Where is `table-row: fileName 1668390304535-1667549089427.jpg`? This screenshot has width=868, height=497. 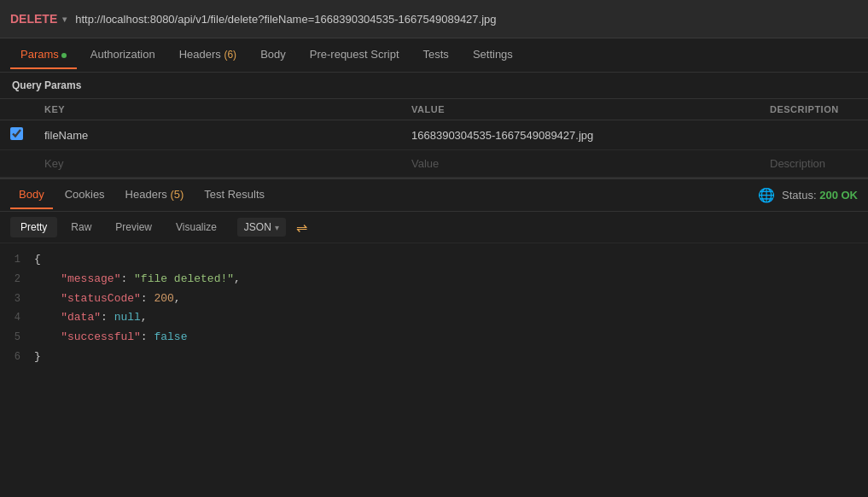 table-row: fileName 1668390304535-1667549089427.jpg is located at coordinates (434, 135).